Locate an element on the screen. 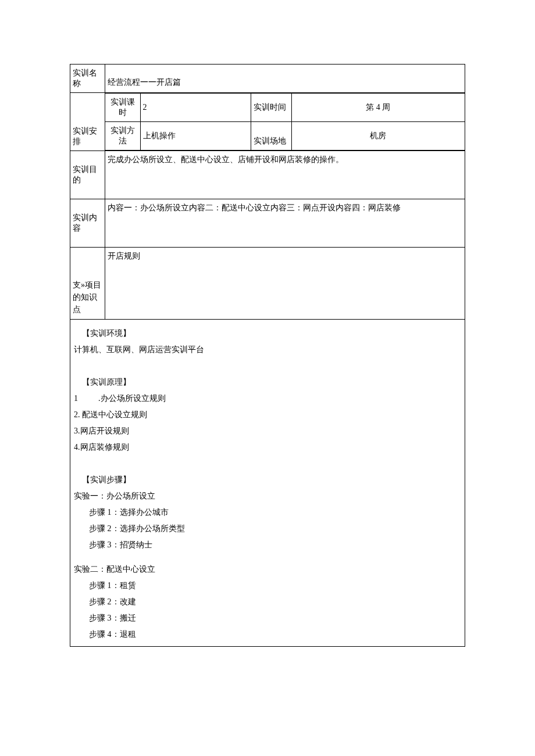 The height and width of the screenshot is (756, 535). env-heading: 【实训环境】 is located at coordinates (268, 334).